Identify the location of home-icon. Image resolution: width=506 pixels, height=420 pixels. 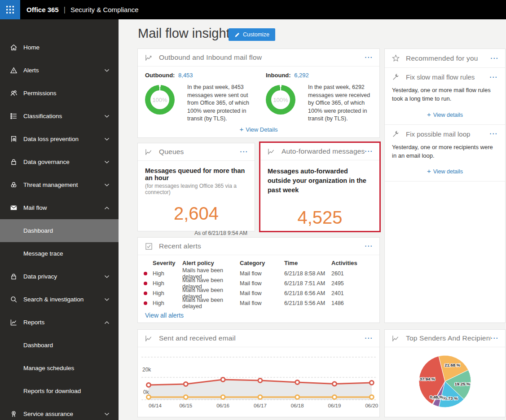
(13, 48).